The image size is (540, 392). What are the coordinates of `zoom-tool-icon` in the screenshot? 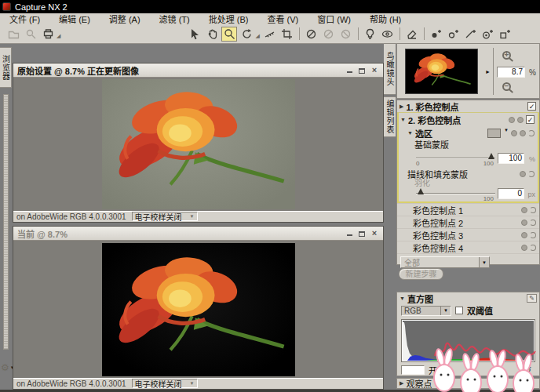 It's located at (229, 34).